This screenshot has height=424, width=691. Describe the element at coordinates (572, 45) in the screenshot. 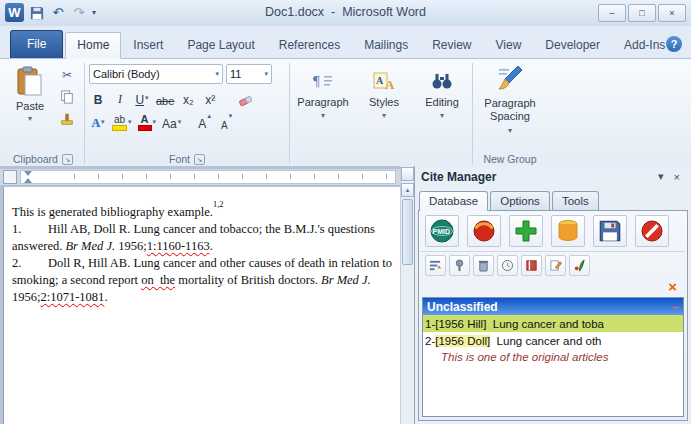

I see `tab-developer: Developer` at that location.